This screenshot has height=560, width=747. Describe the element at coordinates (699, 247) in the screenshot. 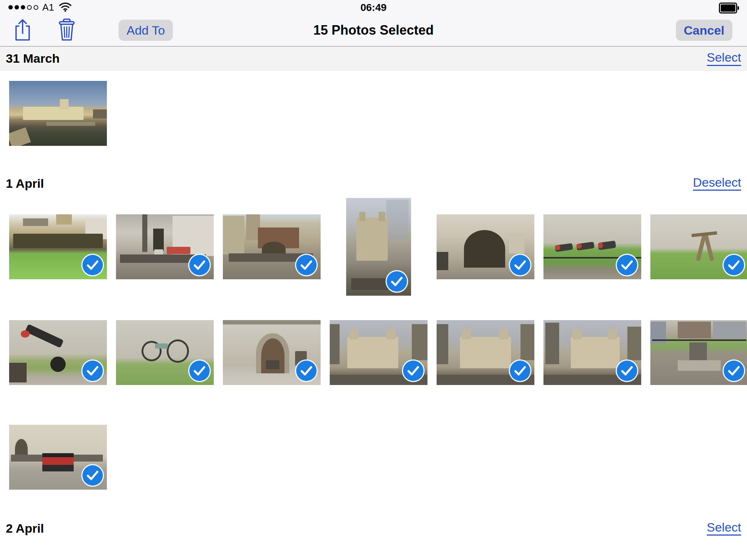

I see `photo-thumbnail-wooden-trestle` at that location.